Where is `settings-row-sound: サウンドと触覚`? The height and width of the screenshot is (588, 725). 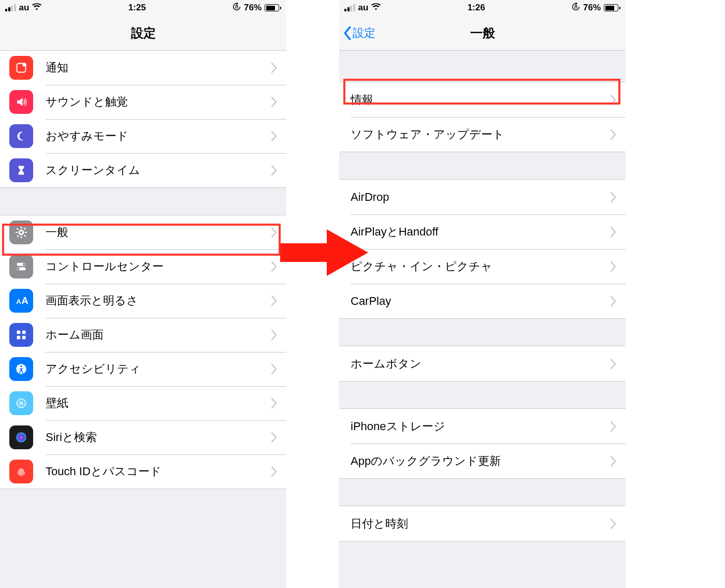
settings-row-sound: サウンドと触覚 is located at coordinates (143, 102).